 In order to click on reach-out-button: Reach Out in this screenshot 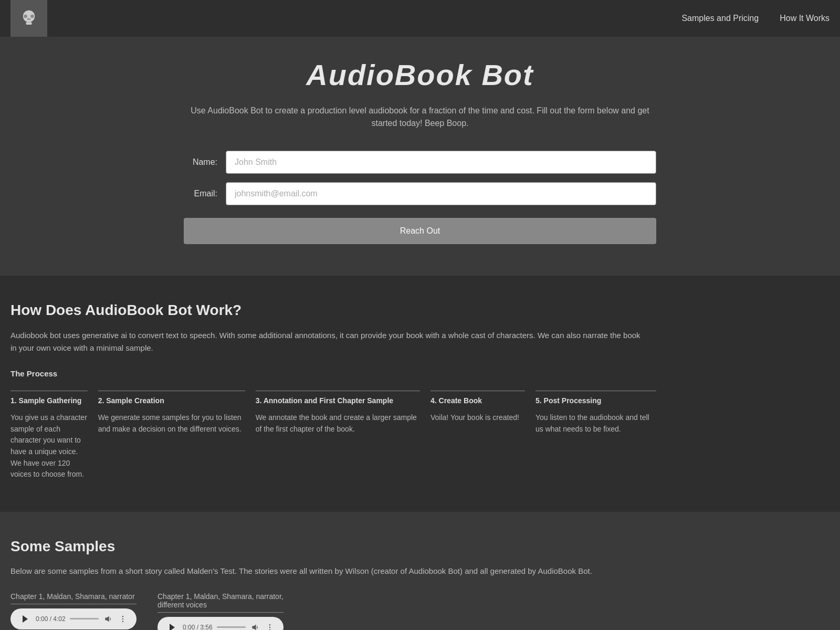, I will do `click(420, 231)`.